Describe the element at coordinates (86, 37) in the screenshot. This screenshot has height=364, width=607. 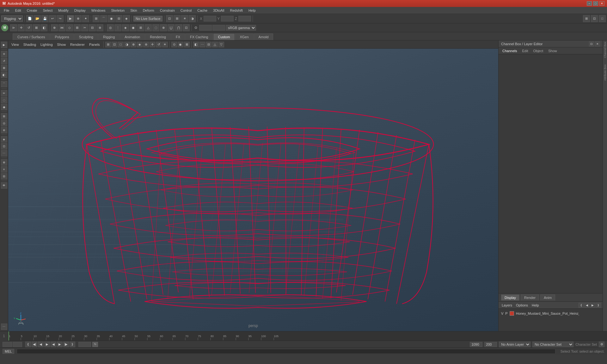
I see `tab-sculpting: Sculpting` at that location.